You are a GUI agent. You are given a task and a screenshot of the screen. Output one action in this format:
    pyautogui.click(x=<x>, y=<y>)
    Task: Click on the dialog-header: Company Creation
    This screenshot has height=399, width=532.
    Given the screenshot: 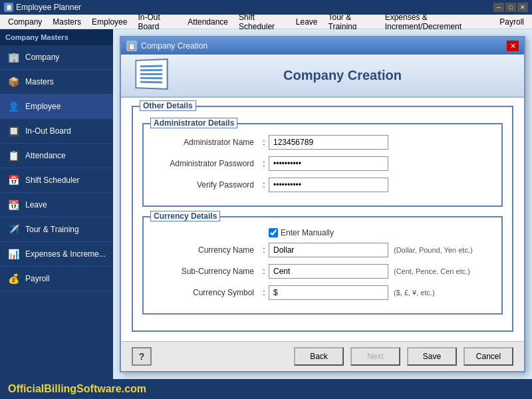 What is the action you would take?
    pyautogui.click(x=323, y=76)
    